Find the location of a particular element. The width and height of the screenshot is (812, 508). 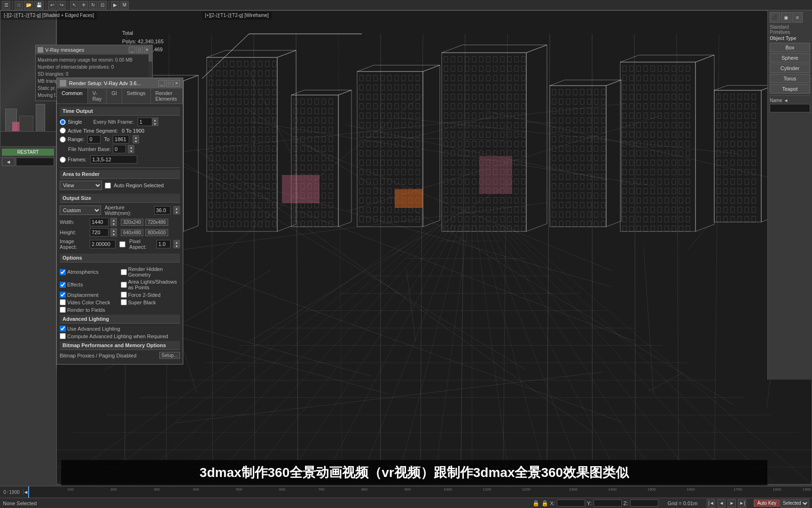

aperture-spinner: ▲ ▼ is located at coordinates (177, 210).